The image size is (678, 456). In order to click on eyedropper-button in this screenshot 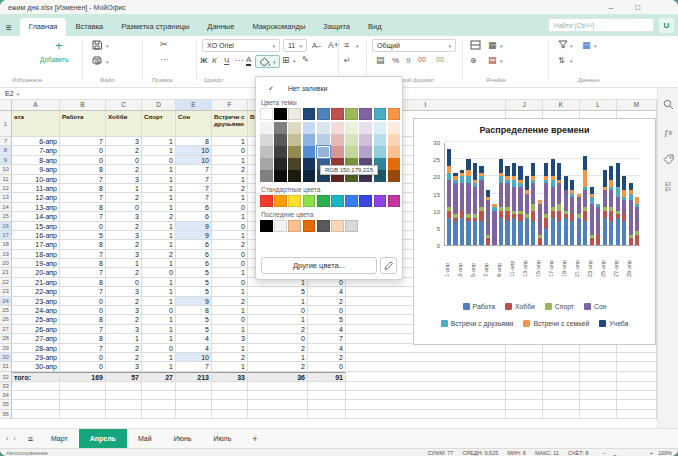, I will do `click(388, 266)`.